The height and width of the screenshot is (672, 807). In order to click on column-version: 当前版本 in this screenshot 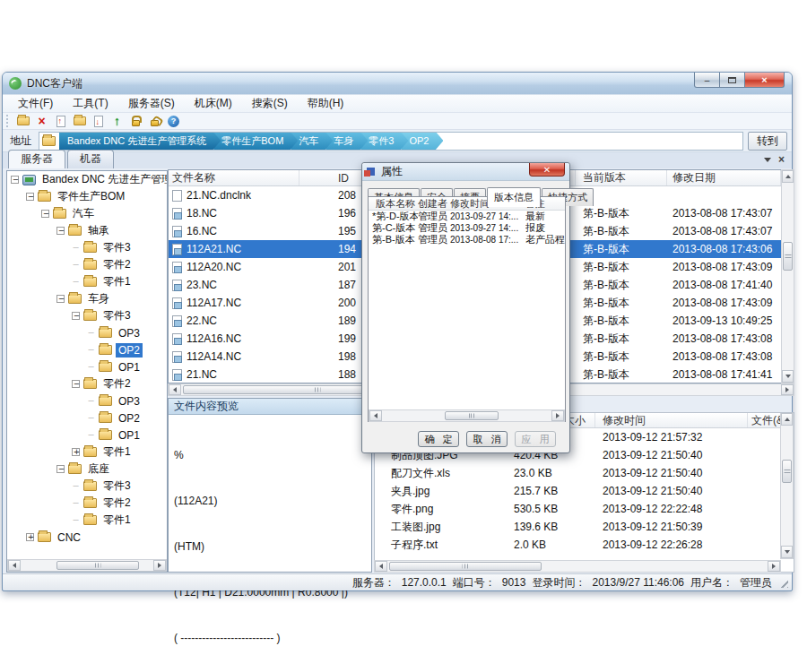, I will do `click(621, 177)`.